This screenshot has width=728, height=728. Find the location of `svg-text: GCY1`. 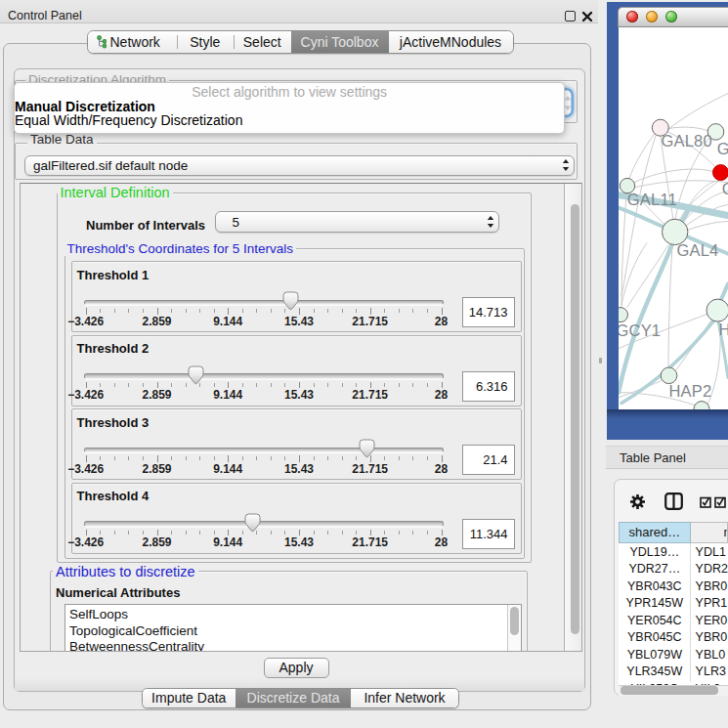

svg-text: GCY1 is located at coordinates (639, 330).